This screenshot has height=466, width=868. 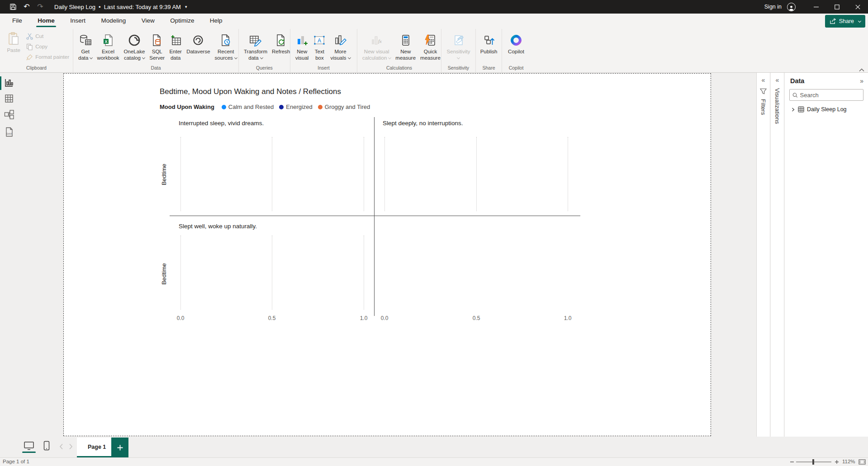 I want to click on column-divider, so click(x=375, y=217).